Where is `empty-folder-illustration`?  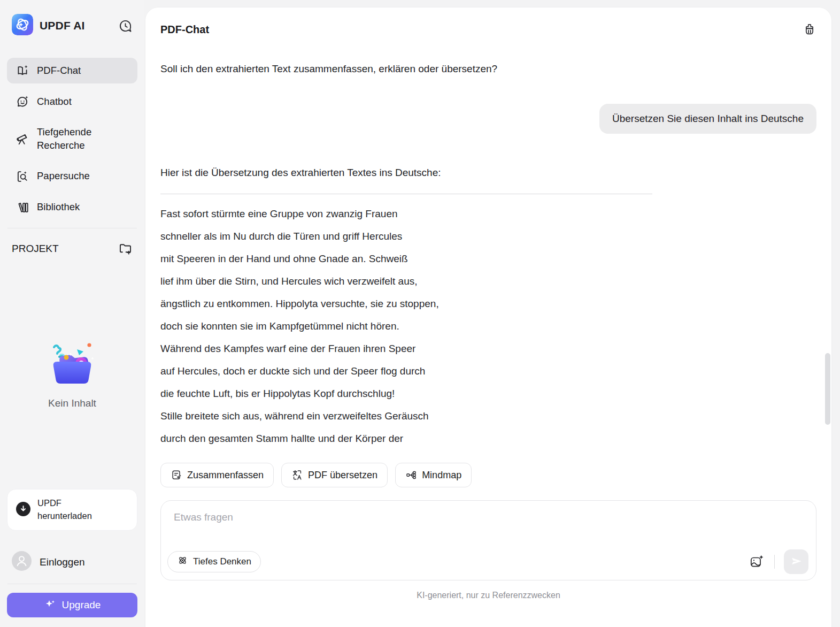
empty-folder-illustration is located at coordinates (72, 365).